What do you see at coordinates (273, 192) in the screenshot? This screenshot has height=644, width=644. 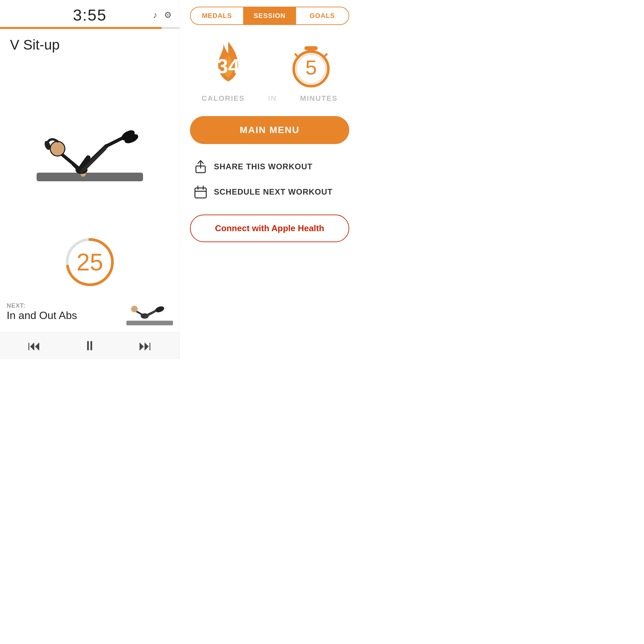 I see `schedule-label: SCHEDULE NEXT WORKOUT` at bounding box center [273, 192].